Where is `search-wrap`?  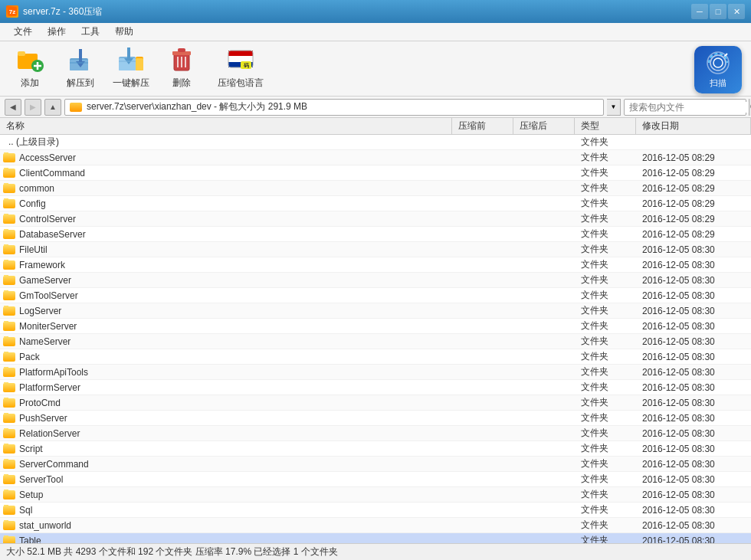
search-wrap is located at coordinates (685, 107).